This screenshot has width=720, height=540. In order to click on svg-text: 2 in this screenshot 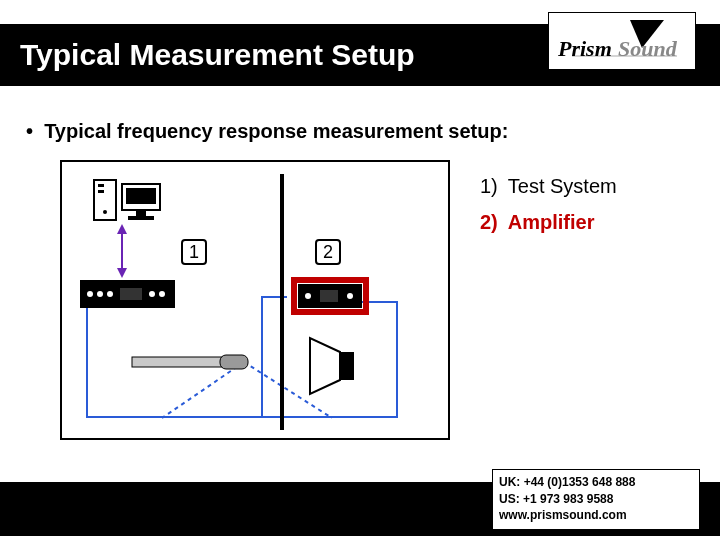, I will do `click(328, 252)`.